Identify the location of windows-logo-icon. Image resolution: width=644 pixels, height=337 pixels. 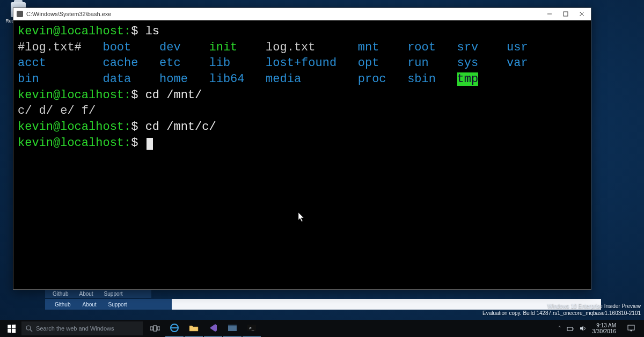
(12, 328).